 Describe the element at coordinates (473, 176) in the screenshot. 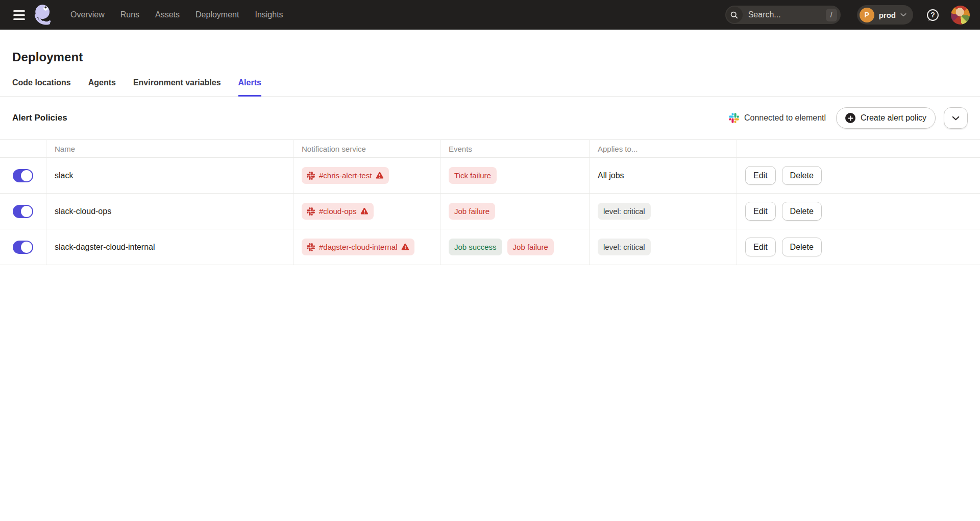

I see `event-pill: Tick failure` at that location.